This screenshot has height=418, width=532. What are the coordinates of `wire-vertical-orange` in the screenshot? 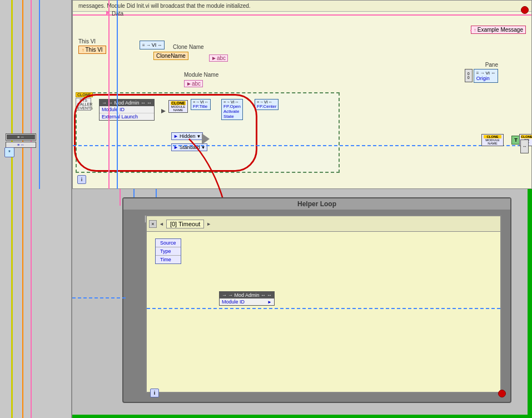 It's located at (23, 209).